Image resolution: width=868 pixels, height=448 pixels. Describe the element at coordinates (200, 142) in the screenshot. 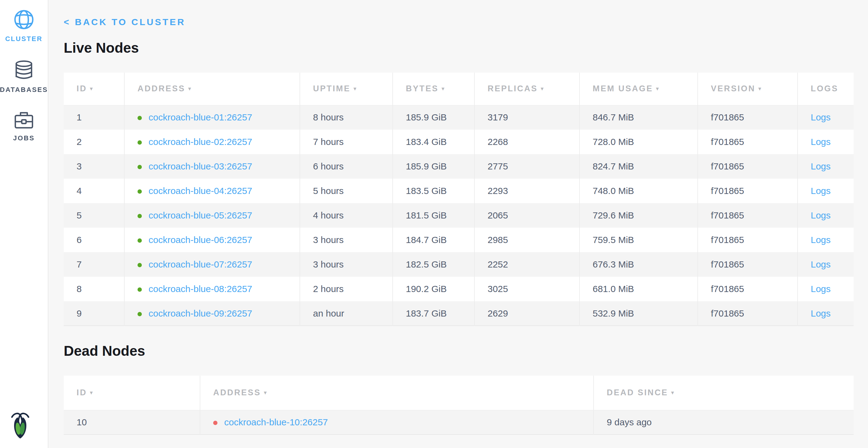

I see `node-address-link: cockroach-blue-02:26257` at that location.